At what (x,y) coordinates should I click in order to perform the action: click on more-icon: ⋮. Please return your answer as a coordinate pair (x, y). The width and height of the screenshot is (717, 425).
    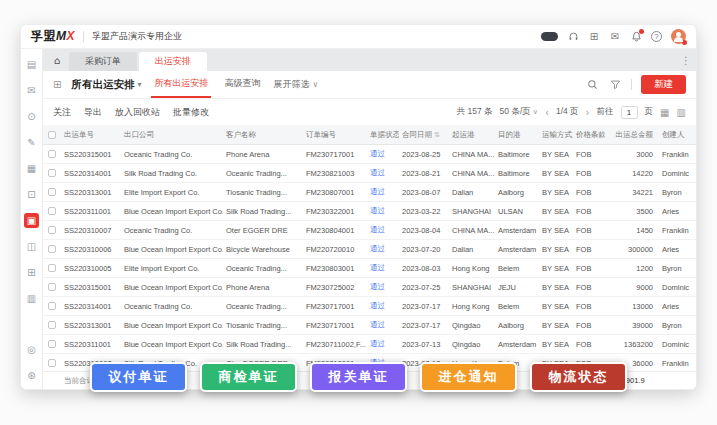
    Looking at the image, I should click on (686, 60).